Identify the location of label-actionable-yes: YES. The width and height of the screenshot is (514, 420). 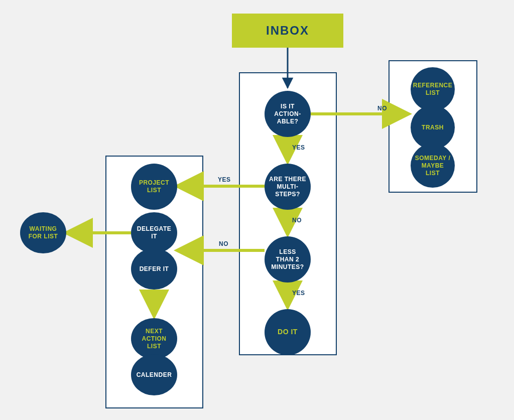
(299, 148).